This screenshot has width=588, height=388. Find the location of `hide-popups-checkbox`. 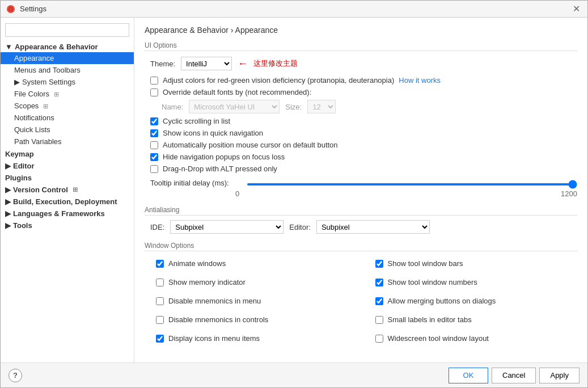

hide-popups-checkbox is located at coordinates (154, 157).